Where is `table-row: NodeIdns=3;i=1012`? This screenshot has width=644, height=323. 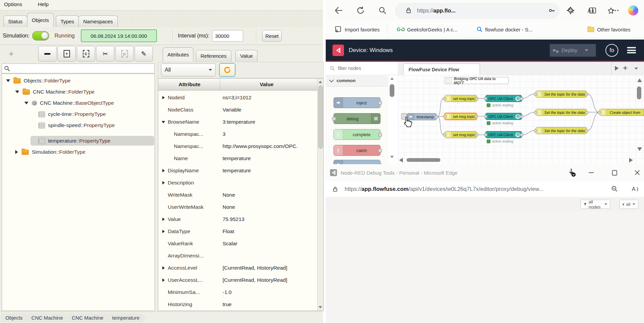
table-row: NodeIdns=3;i=1012 is located at coordinates (238, 98).